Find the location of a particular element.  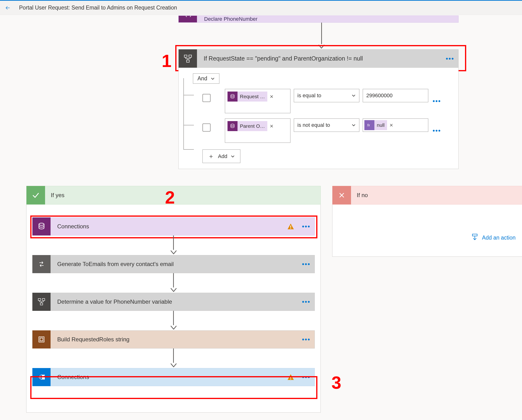

logic-operator-select: And is located at coordinates (206, 78).